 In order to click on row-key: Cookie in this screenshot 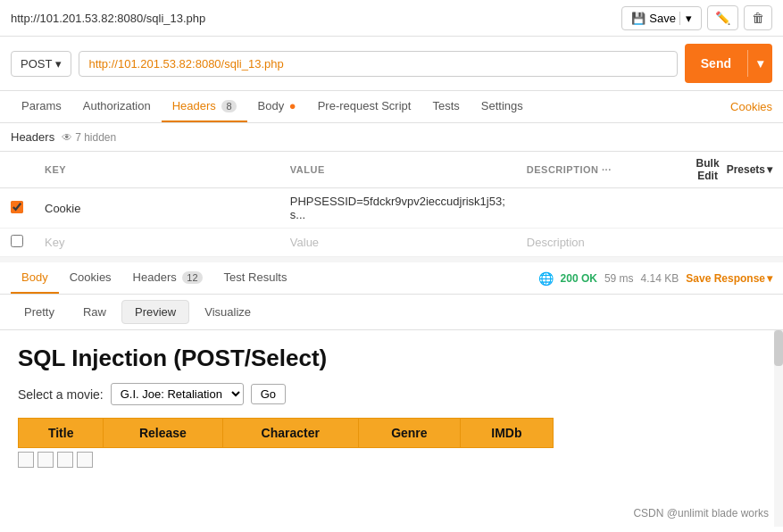, I will do `click(62, 209)`.